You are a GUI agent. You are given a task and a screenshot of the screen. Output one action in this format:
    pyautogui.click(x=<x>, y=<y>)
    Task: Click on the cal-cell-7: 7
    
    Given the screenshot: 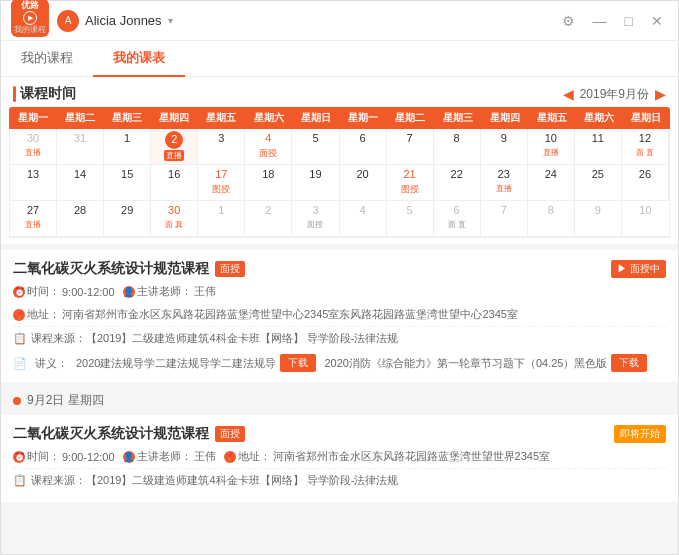 What is the action you would take?
    pyautogui.click(x=410, y=147)
    